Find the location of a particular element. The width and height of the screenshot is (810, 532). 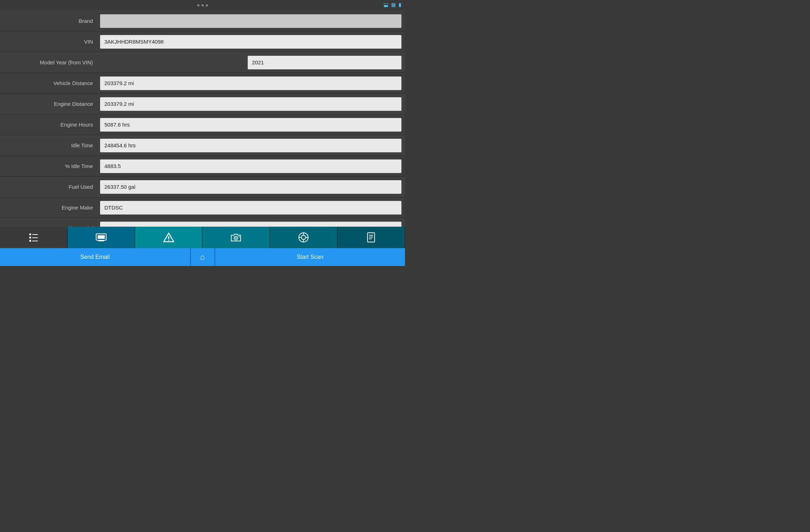

model-year-value: 2021 is located at coordinates (325, 63).